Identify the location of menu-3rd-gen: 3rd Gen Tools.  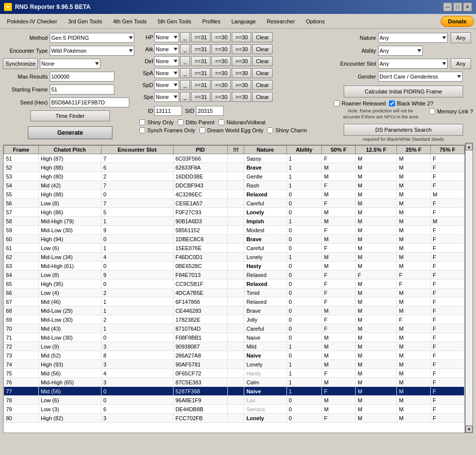
(85, 21).